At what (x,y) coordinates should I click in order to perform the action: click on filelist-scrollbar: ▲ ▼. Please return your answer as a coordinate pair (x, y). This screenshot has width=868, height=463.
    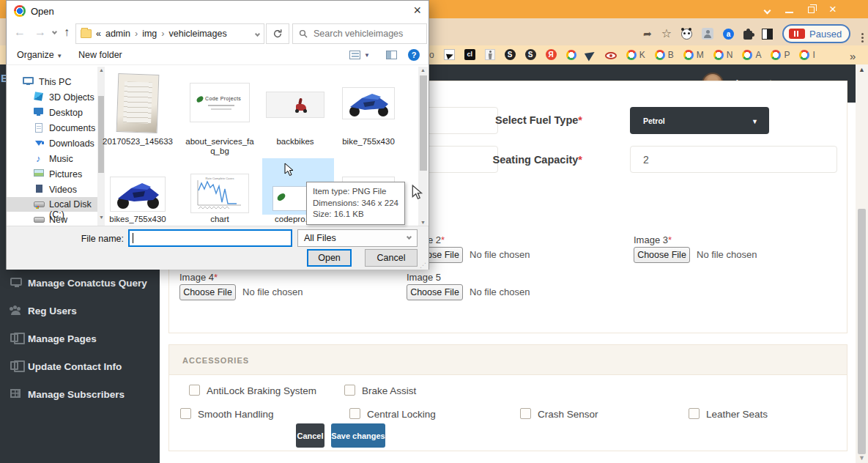
    Looking at the image, I should click on (423, 147).